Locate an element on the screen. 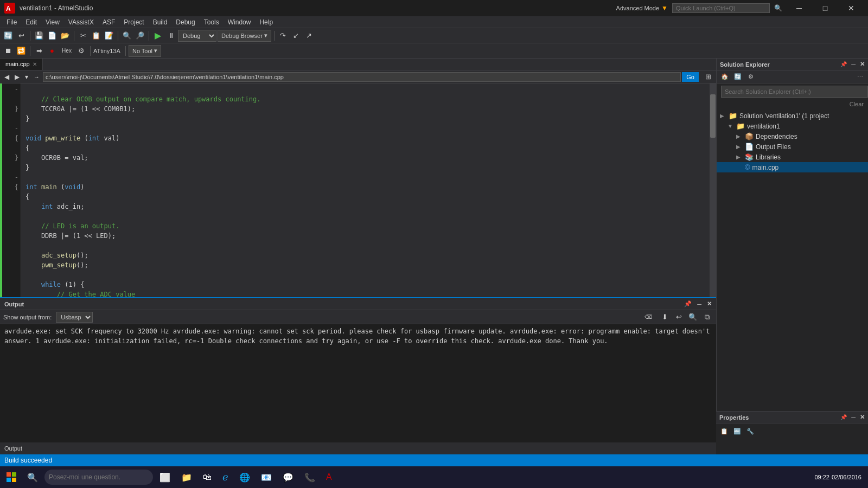 This screenshot has width=868, height=488. tree-dependencies: ▶ 📦 Dependencies is located at coordinates (792, 137).